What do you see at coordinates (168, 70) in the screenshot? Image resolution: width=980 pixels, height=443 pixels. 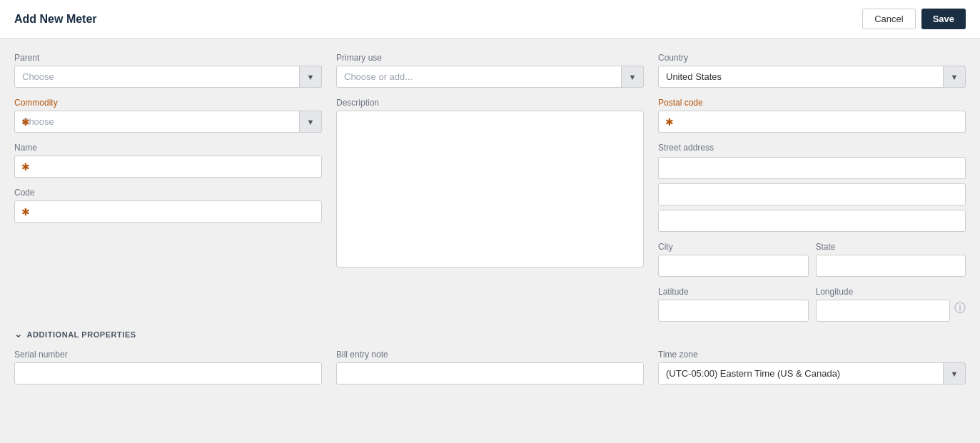 I see `parent-group: Parent Choose ▼` at bounding box center [168, 70].